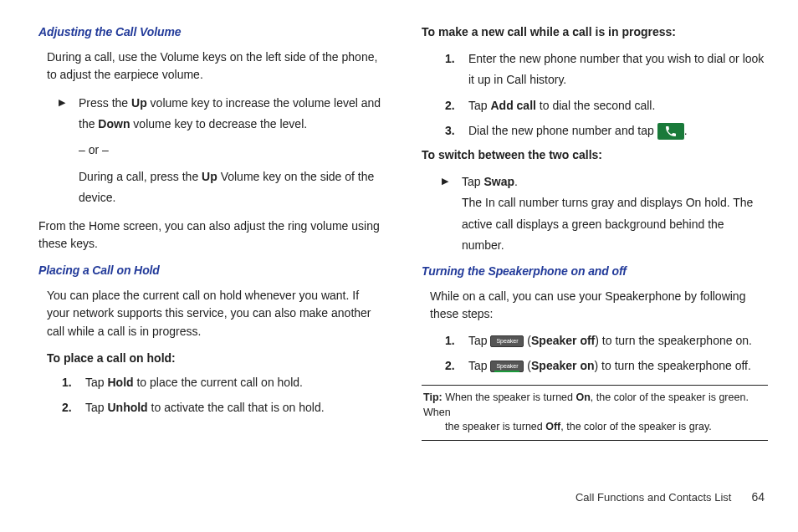  What do you see at coordinates (235, 408) in the screenshot?
I see `list-text: Tap Unhold to activate the call that is …` at bounding box center [235, 408].